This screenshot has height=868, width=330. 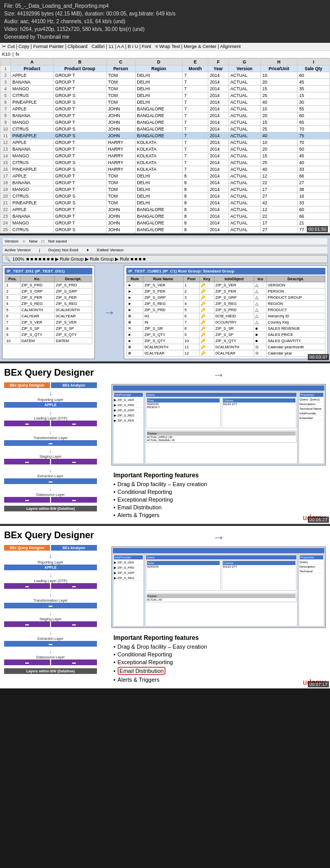 What do you see at coordinates (220, 507) in the screenshot?
I see `feature-item: Email Distribution` at bounding box center [220, 507].